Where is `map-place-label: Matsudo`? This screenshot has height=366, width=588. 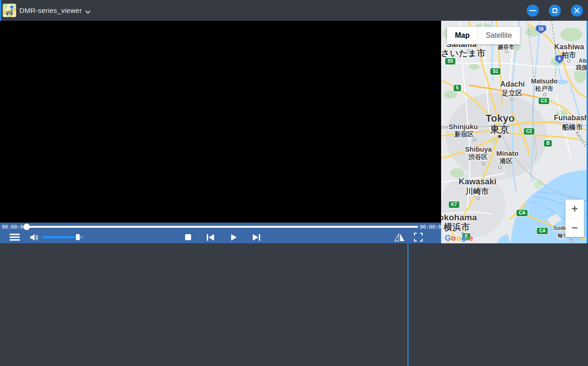
map-place-label: Matsudo is located at coordinates (544, 81).